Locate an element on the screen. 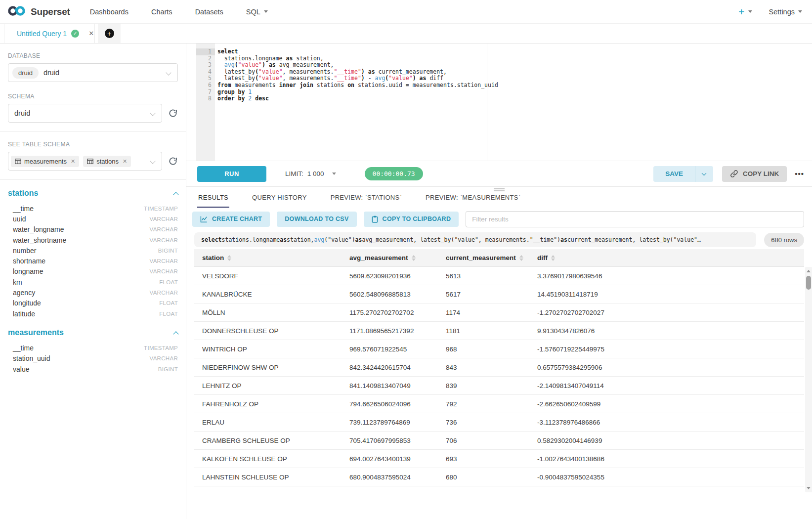  code-line: stations.longname as station, is located at coordinates (515, 59).